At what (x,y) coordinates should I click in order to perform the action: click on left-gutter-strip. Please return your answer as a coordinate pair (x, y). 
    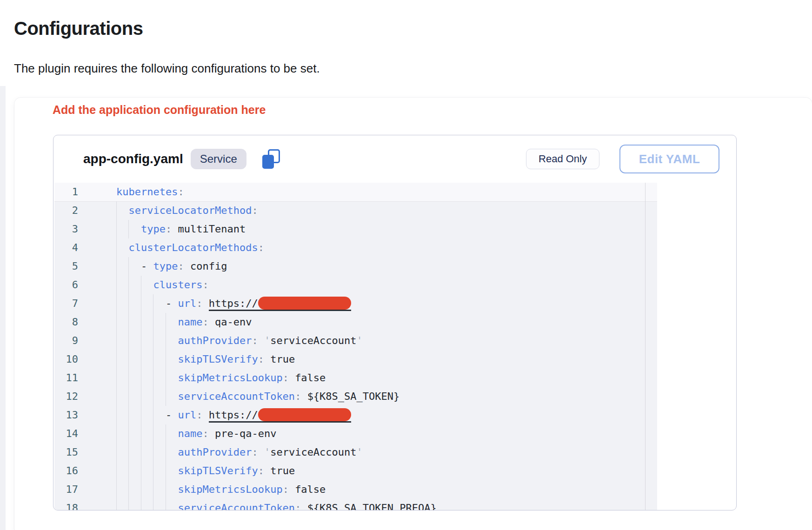
    Looking at the image, I should click on (3, 308).